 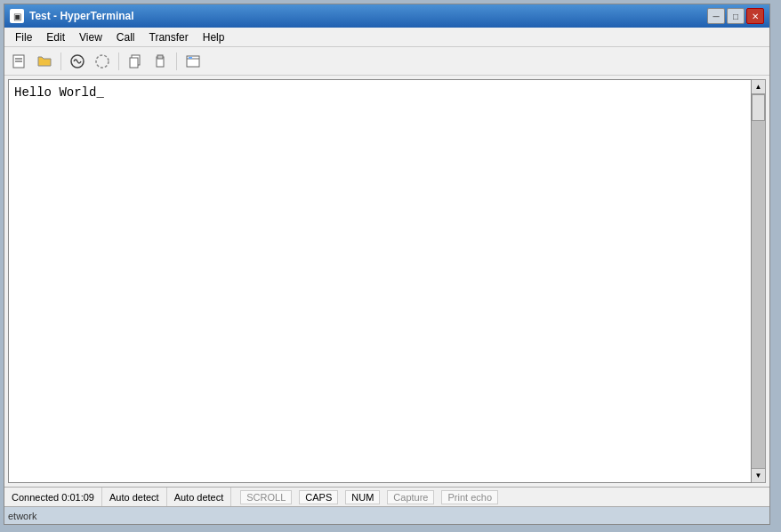 What do you see at coordinates (53, 496) in the screenshot?
I see `status-connected: Connected 0:01:09` at bounding box center [53, 496].